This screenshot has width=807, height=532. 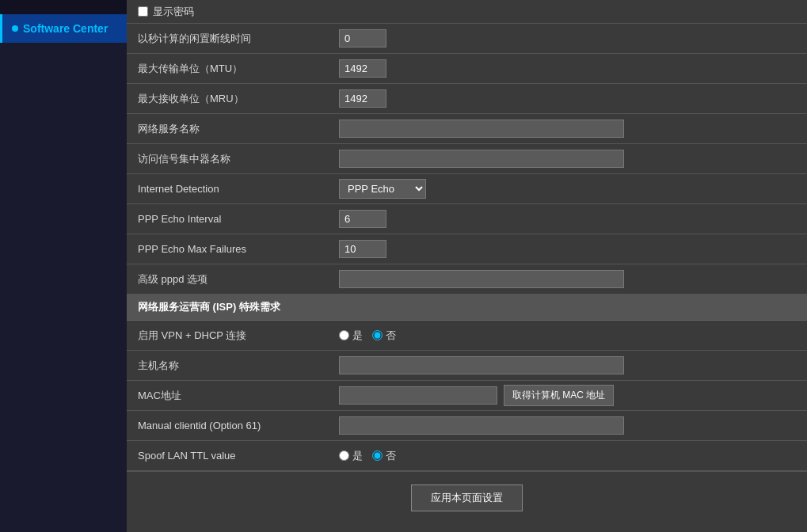 I want to click on service-name-label: 网络服务名称, so click(x=230, y=129).